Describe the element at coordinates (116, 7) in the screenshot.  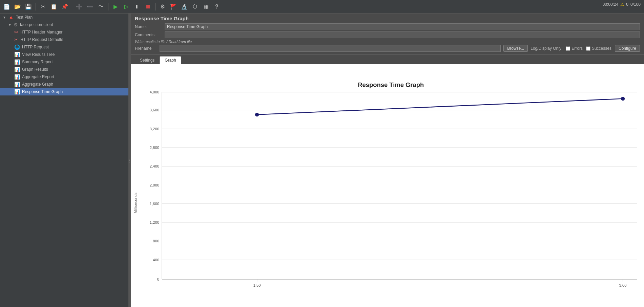
I see `run-button: ▶` at that location.